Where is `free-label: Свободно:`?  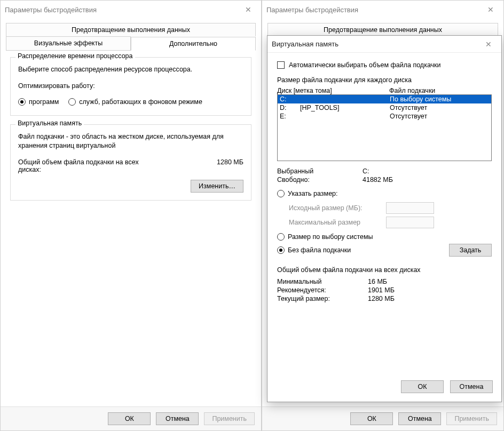
free-label: Свободно: is located at coordinates (320, 180).